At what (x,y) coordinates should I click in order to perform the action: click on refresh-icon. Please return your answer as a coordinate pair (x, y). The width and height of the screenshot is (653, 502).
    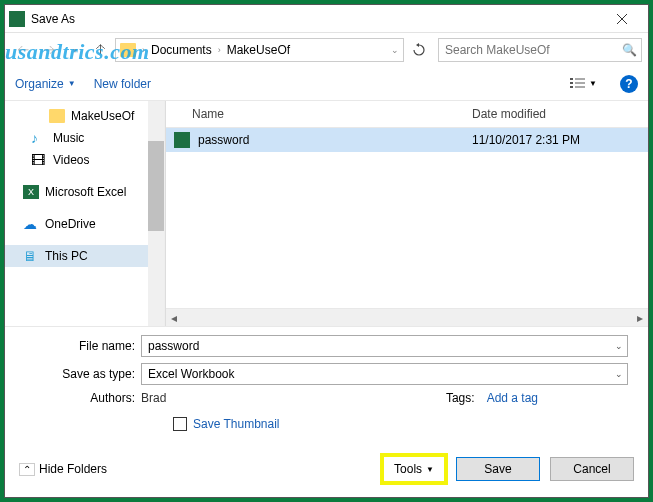
    Looking at the image, I should click on (419, 50).